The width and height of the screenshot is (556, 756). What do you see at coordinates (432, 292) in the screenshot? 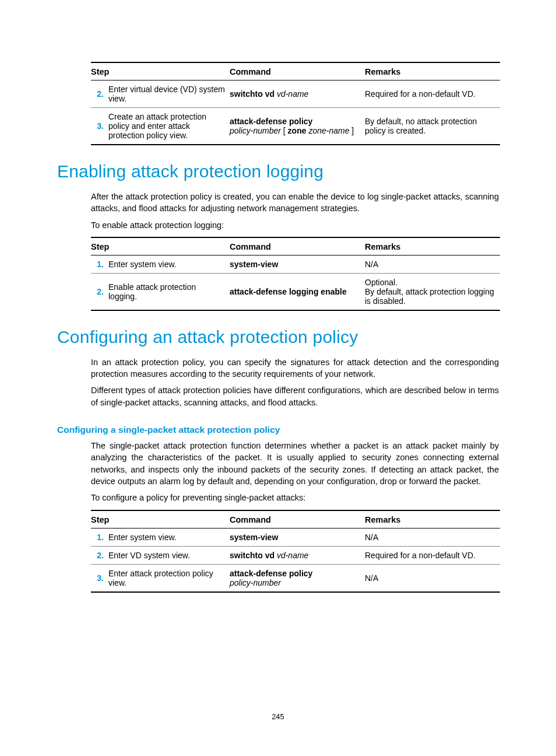
I see `step-remarks: Optional. By default, attack protection …` at bounding box center [432, 292].